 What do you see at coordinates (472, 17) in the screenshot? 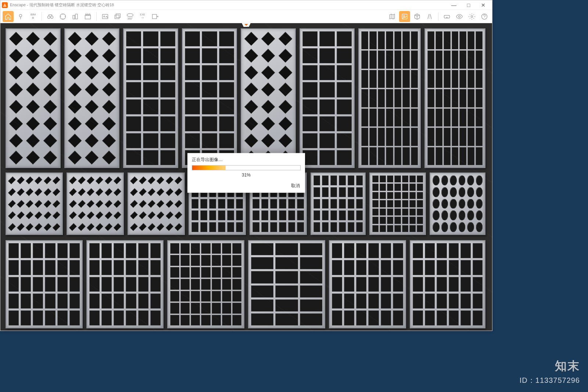
I see `settings-gear-icon` at bounding box center [472, 17].